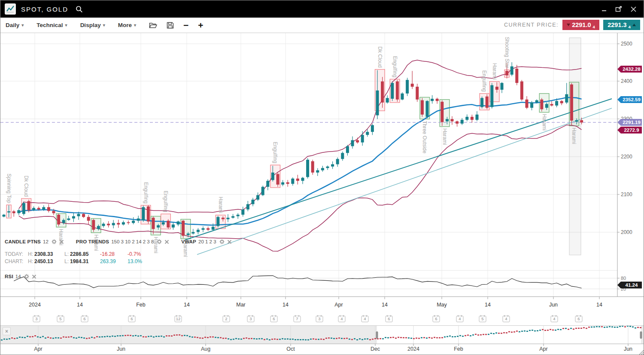 This screenshot has height=355, width=644. Describe the element at coordinates (124, 242) in the screenshot. I see `indicator-pro-trends: PRO TRENDS 150 3 10 2 14 2 3 8` at that location.